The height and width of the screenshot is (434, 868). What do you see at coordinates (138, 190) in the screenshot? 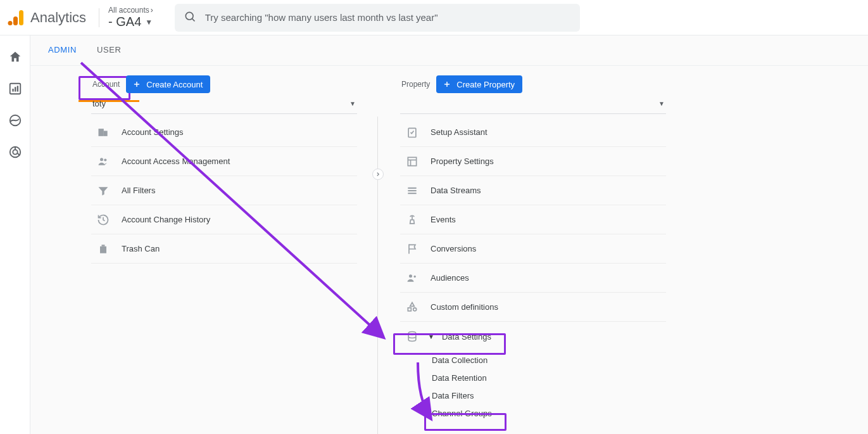
I see `item-label: All Filters` at bounding box center [138, 190].